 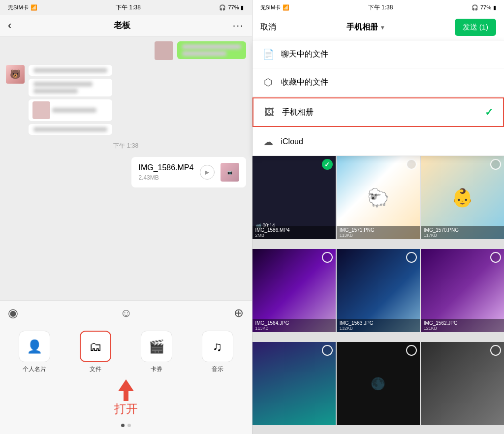 What do you see at coordinates (126, 313) in the screenshot?
I see `emoji-icon: ☺` at bounding box center [126, 313].